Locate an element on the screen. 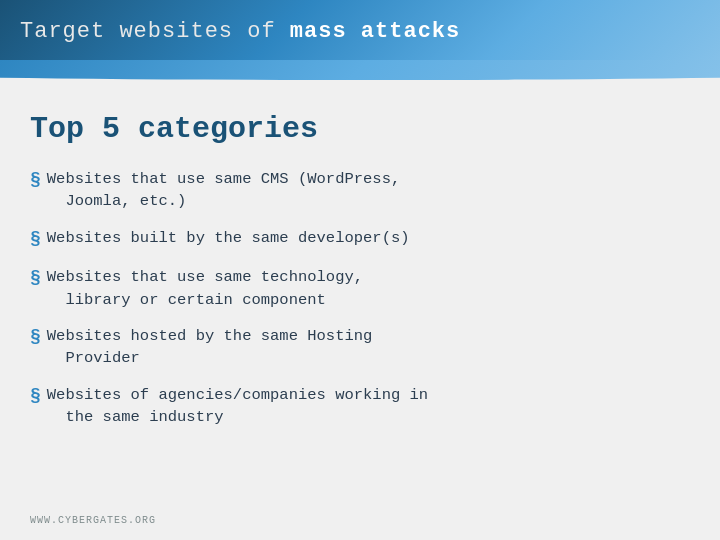 The image size is (720, 540). list-item: § Websites that use same CMS (WordPress,… is located at coordinates (360, 190).